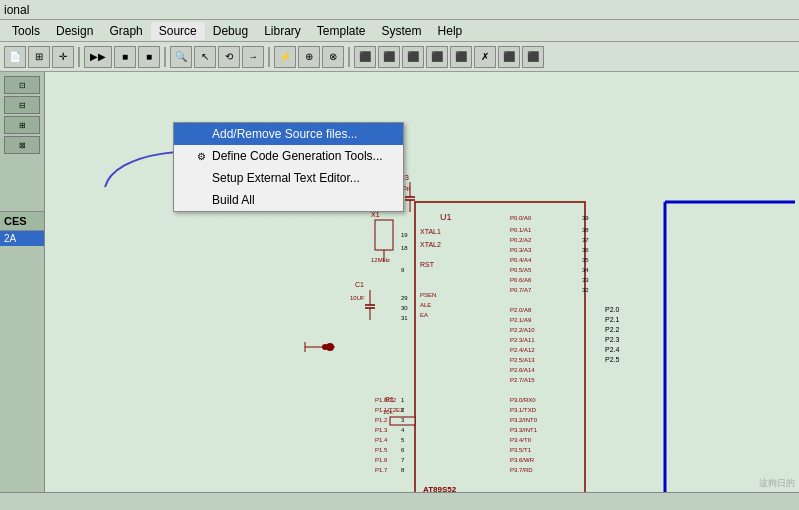 This screenshot has height=510, width=799. Describe the element at coordinates (612, 360) in the screenshot. I see `svg-text: P2.5` at that location.